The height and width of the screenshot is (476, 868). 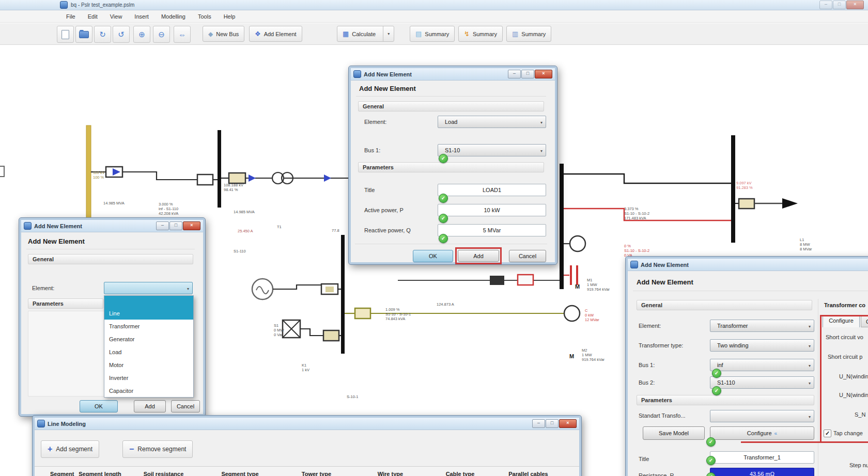 What do you see at coordinates (205, 17) in the screenshot?
I see `menu-item: Tools` at bounding box center [205, 17].